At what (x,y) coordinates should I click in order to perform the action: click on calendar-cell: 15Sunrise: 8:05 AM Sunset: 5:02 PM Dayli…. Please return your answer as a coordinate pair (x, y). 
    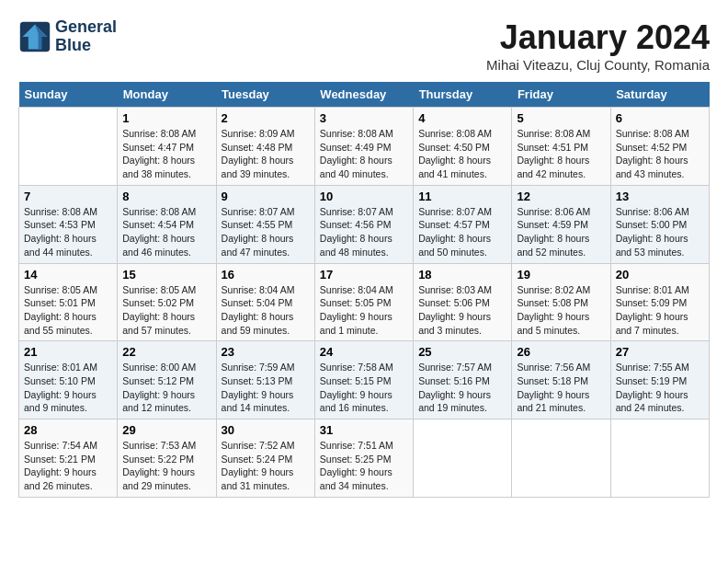
    Looking at the image, I should click on (167, 302).